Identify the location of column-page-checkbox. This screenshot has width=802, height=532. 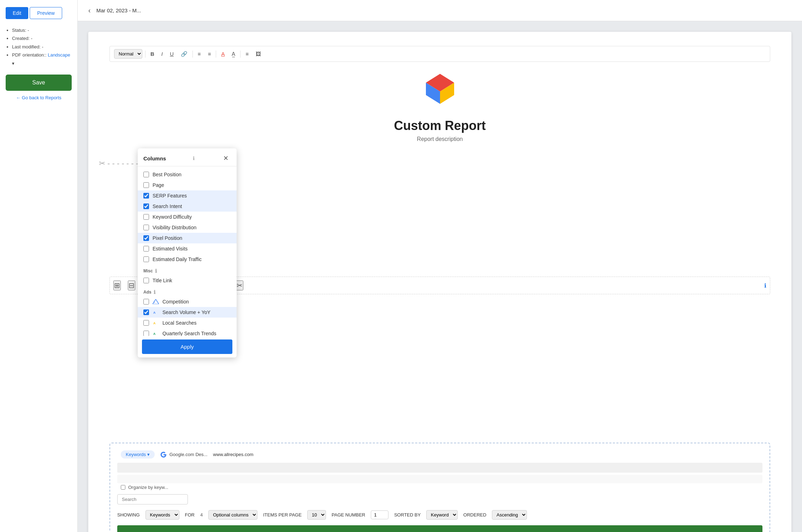
(146, 185).